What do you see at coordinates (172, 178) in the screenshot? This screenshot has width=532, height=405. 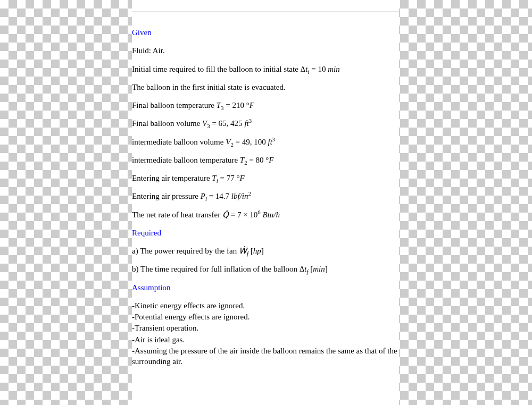 I see `text: Entering air temperature` at bounding box center [172, 178].